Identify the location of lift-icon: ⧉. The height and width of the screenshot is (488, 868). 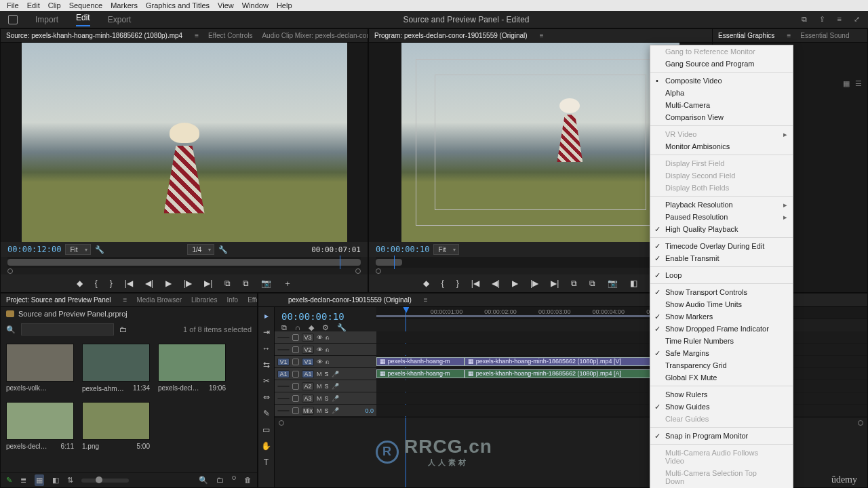
(574, 283).